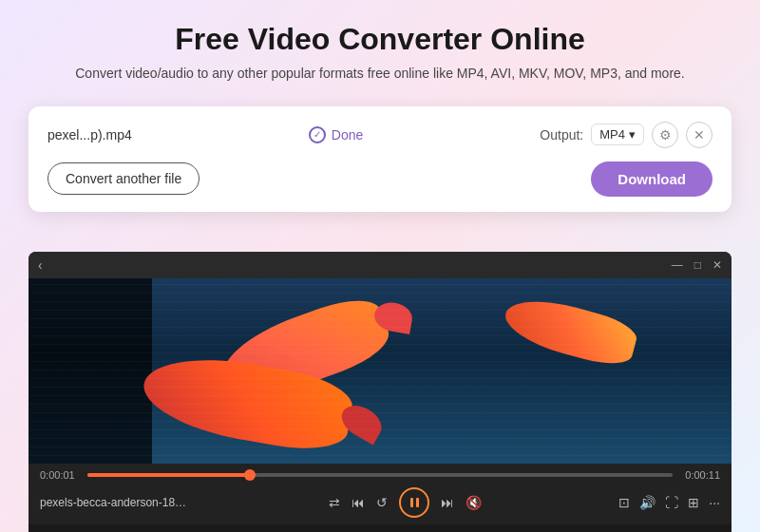 The width and height of the screenshot is (760, 532). I want to click on file-name-label: pexel...p).mp4, so click(89, 135).